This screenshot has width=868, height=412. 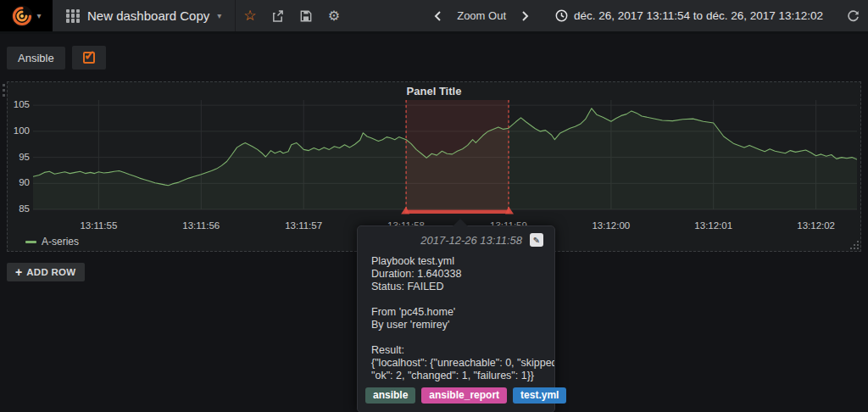 What do you see at coordinates (481, 15) in the screenshot?
I see `zoom-out-button: Zoom Out` at bounding box center [481, 15].